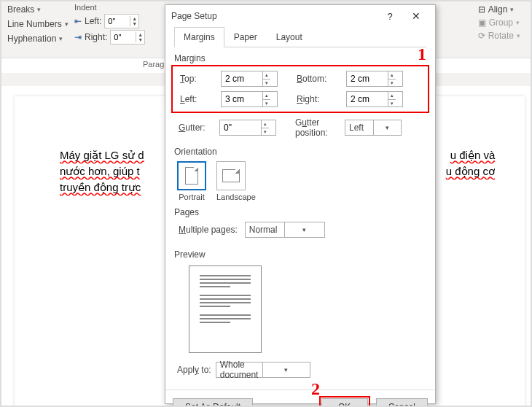 This screenshot has height=407, width=532. Describe the element at coordinates (200, 79) in the screenshot. I see `top-label: Top:` at that location.